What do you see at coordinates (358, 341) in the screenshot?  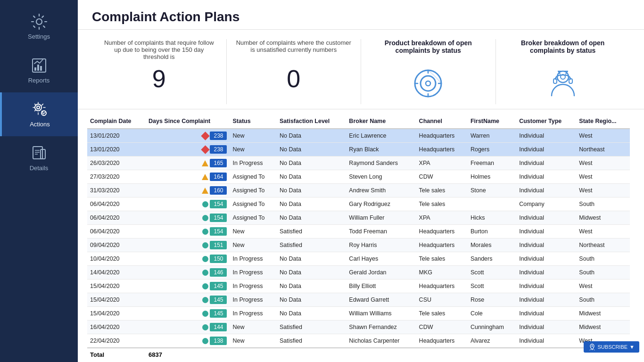 I see `table-row: 22/04/2020138NewSatisfiedNicholas Carpen…` at bounding box center [358, 341].